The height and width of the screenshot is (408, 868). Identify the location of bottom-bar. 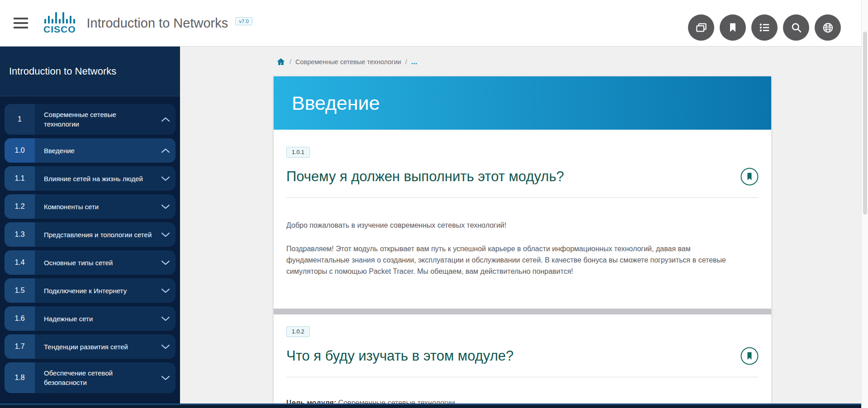
(434, 406).